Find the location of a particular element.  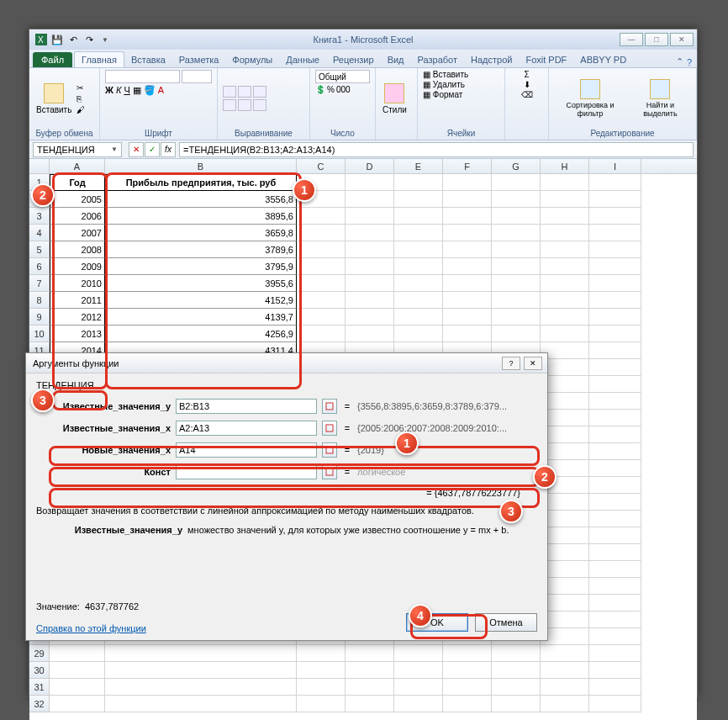

fill-button: ⬇ is located at coordinates (527, 84).